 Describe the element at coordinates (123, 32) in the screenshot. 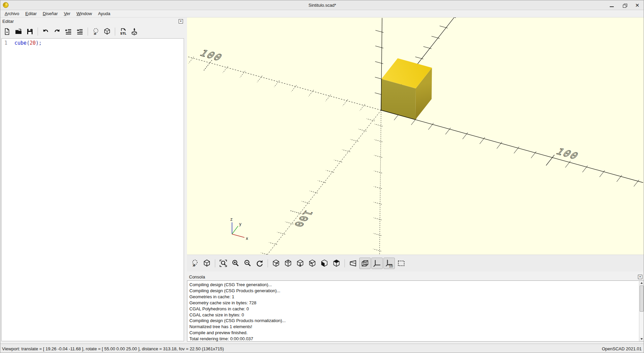

I see `export-stl-icon: STL` at that location.